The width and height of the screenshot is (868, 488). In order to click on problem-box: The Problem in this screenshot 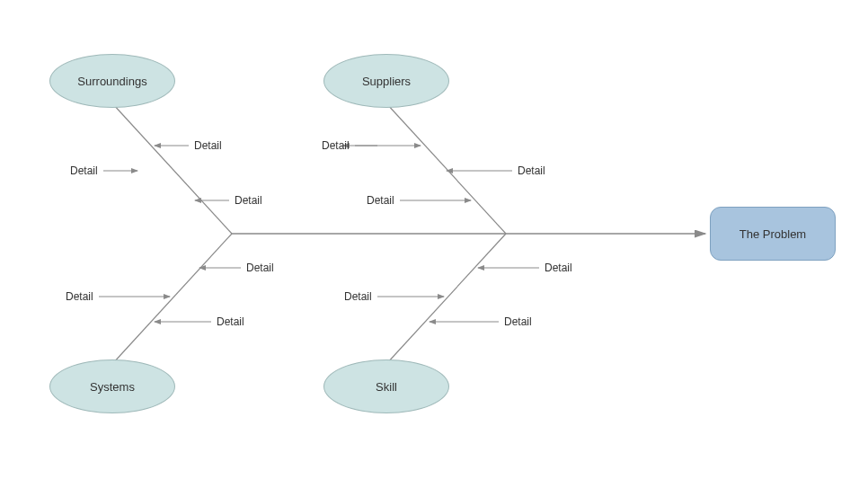, I will do `click(773, 234)`.